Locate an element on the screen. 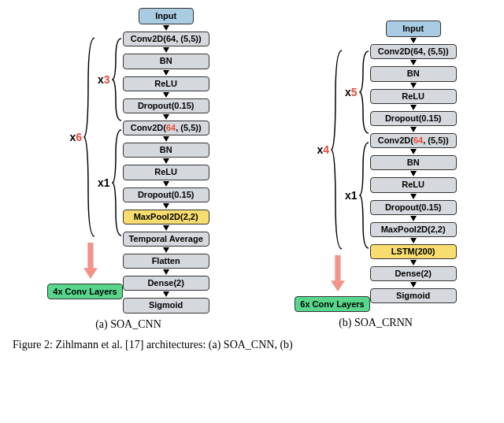 The width and height of the screenshot is (504, 423). flatten-box: Flatten is located at coordinates (166, 262).